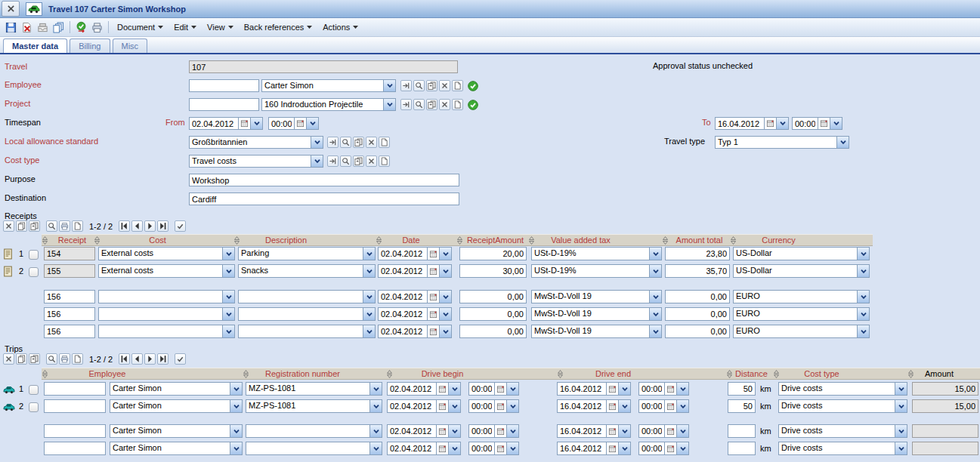 The width and height of the screenshot is (980, 462). What do you see at coordinates (801, 254) in the screenshot?
I see `currency-combobox: US-Dollar` at bounding box center [801, 254].